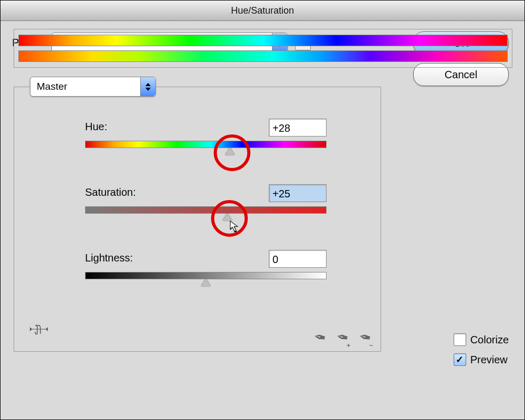 This screenshot has height=420, width=525. What do you see at coordinates (206, 144) in the screenshot?
I see `hue-slider` at bounding box center [206, 144].